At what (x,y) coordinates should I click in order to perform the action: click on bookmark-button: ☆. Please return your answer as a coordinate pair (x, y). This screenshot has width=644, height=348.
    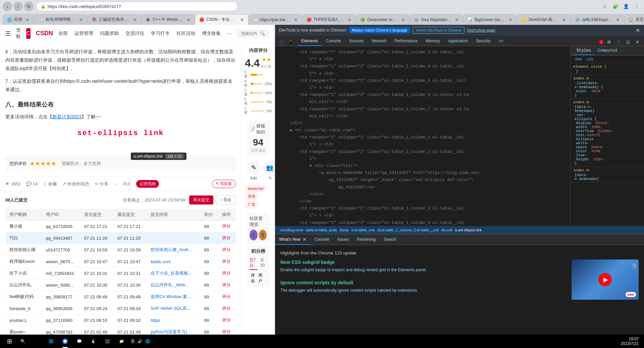
    Looking at the image, I should click on (604, 6).